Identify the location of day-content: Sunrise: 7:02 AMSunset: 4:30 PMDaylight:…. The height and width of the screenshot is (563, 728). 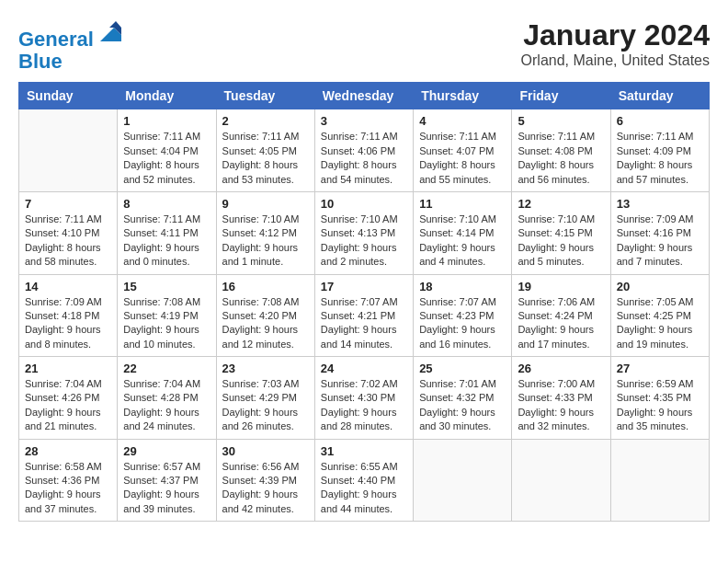
(364, 406).